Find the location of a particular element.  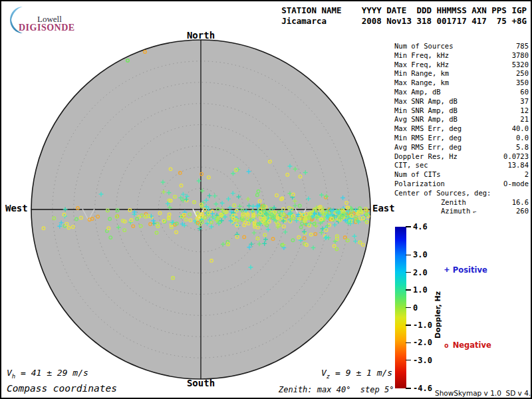

lowell-digisonde-logo: Lowell DIGISONDE is located at coordinates (47, 21).